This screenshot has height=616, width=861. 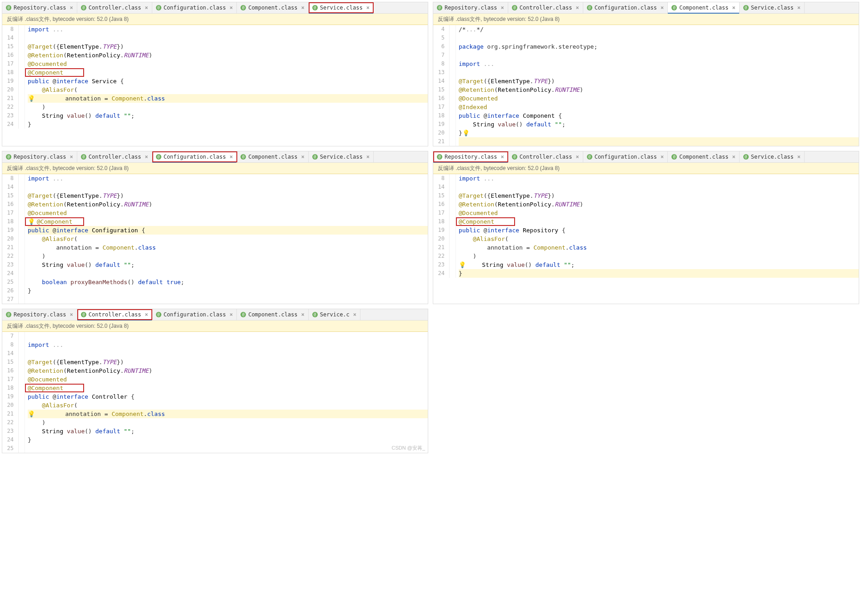 I want to click on code-line: 💡 annotation = Component.class, so click(x=228, y=98).